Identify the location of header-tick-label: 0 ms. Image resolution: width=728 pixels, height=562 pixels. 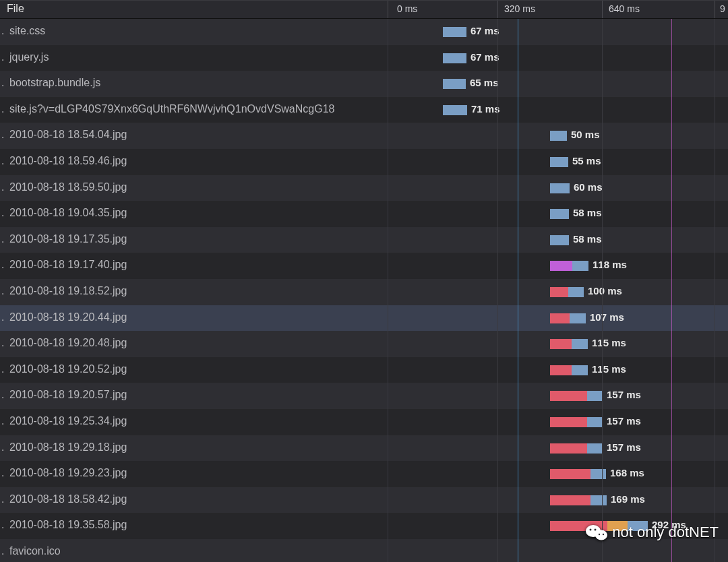
(407, 9).